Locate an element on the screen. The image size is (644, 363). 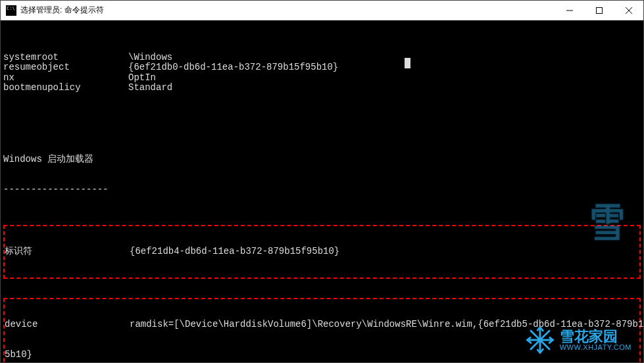
output-value: OptIn is located at coordinates (384, 78).